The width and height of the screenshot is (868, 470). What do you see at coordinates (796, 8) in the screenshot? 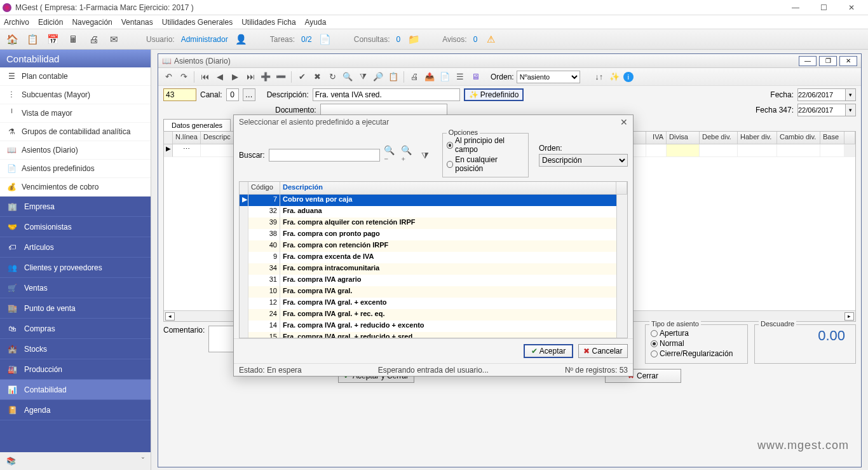
I see `minimize-button: —` at bounding box center [796, 8].